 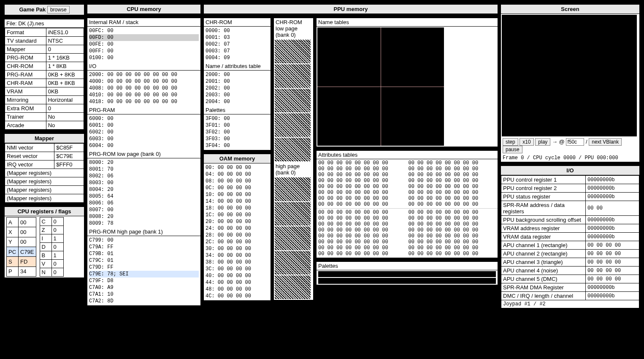 What do you see at coordinates (237, 201) in the screenshot?
I see `mem-line: 14: 00 00 00 00` at bounding box center [237, 201].